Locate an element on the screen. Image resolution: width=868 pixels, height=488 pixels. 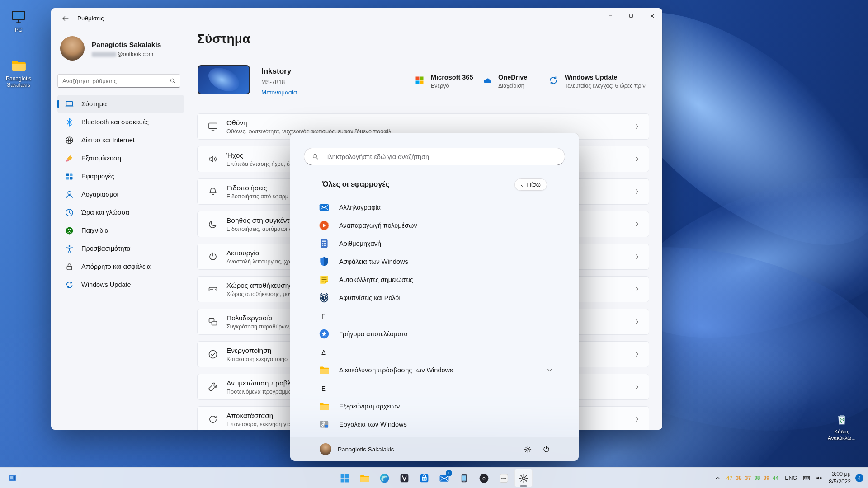
app-section-letter: Γ is located at coordinates (434, 316).